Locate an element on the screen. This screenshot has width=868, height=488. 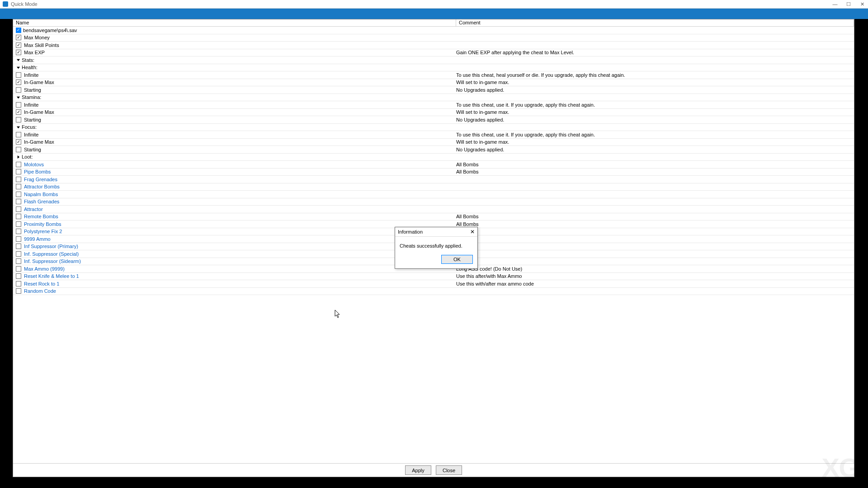
row-label: Remote Bombs is located at coordinates (41, 216).